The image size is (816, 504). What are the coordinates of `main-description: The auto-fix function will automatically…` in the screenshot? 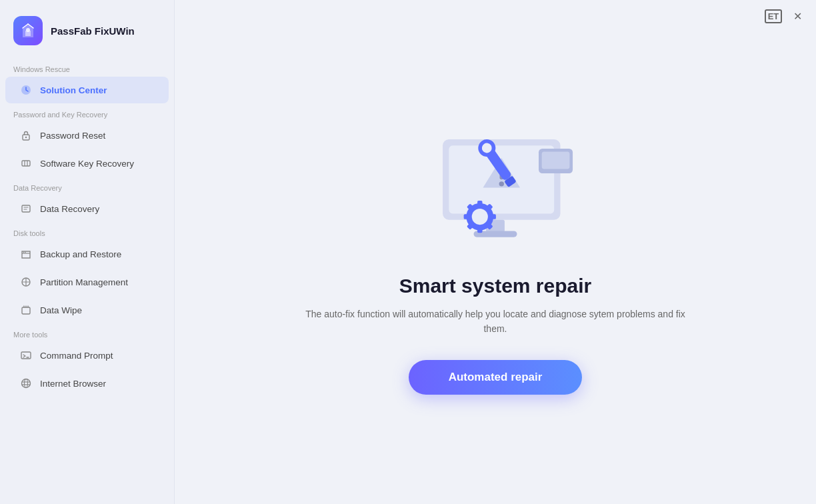 It's located at (495, 321).